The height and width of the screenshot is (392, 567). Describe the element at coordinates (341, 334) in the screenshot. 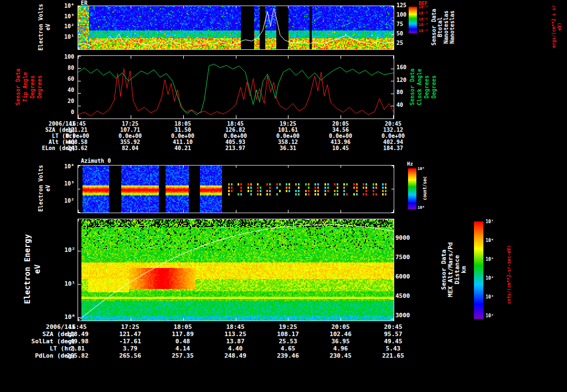

I see `table-cell: 102.46` at that location.